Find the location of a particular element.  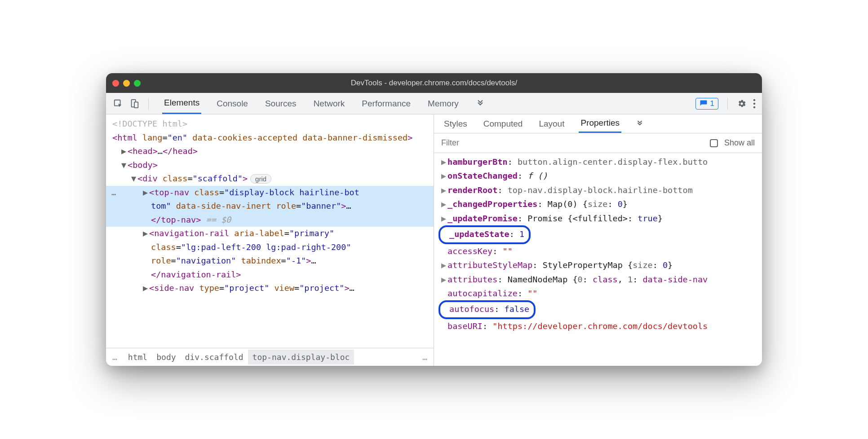

window-title: DevTools - developer.chrome.com/docs/dev… is located at coordinates (434, 83).